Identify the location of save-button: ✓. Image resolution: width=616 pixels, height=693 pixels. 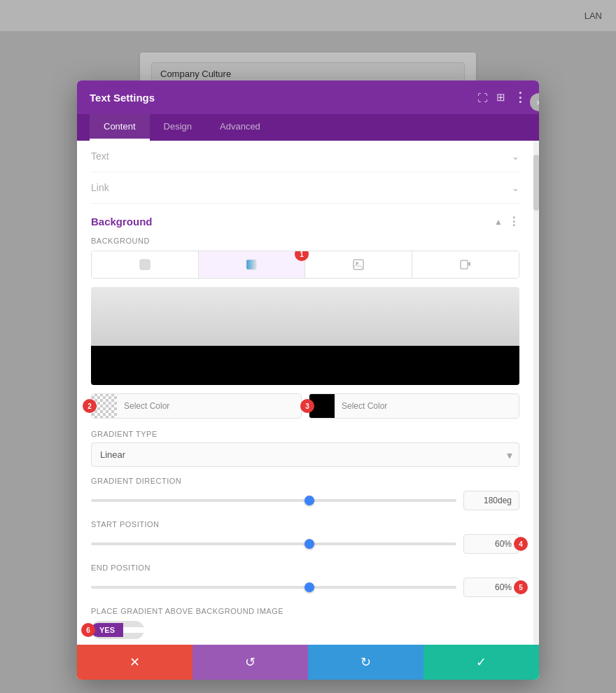
(482, 662).